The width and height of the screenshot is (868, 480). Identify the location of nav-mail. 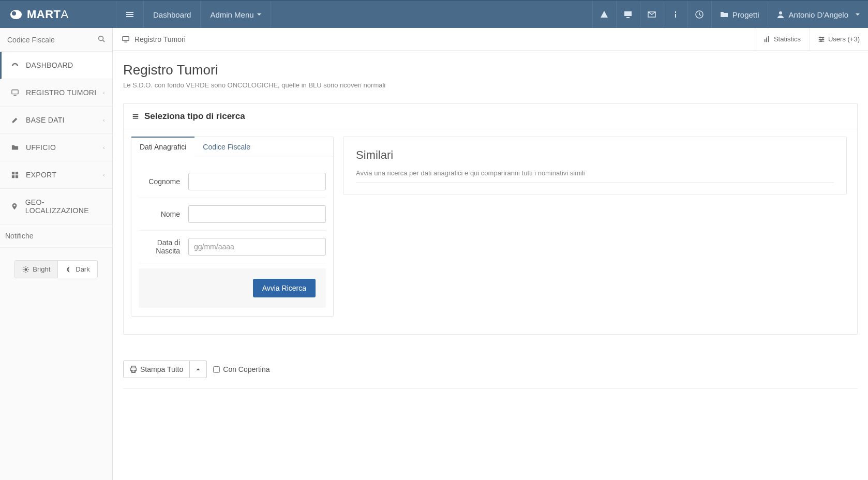
(652, 14).